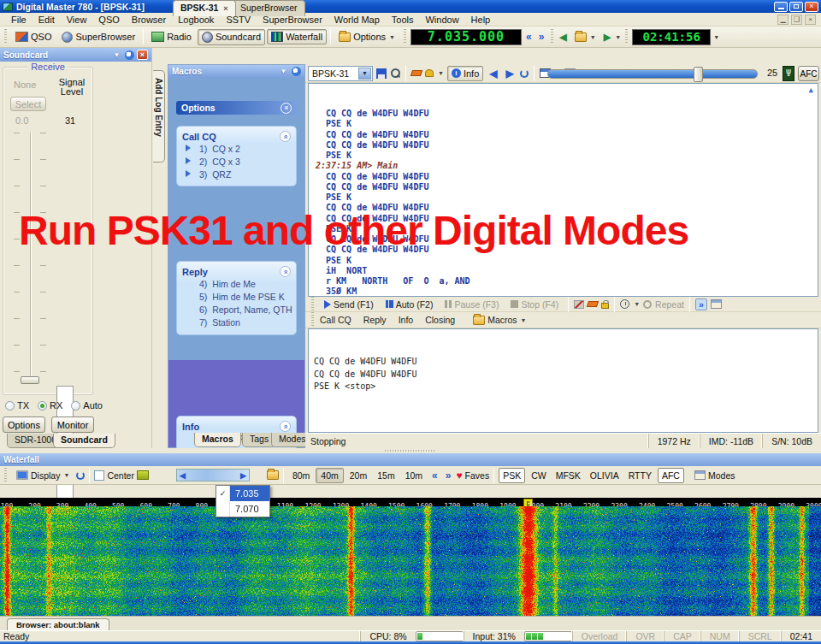 Image resolution: width=821 pixels, height=644 pixels. I want to click on macro-item: 2) CQ x 3, so click(236, 161).